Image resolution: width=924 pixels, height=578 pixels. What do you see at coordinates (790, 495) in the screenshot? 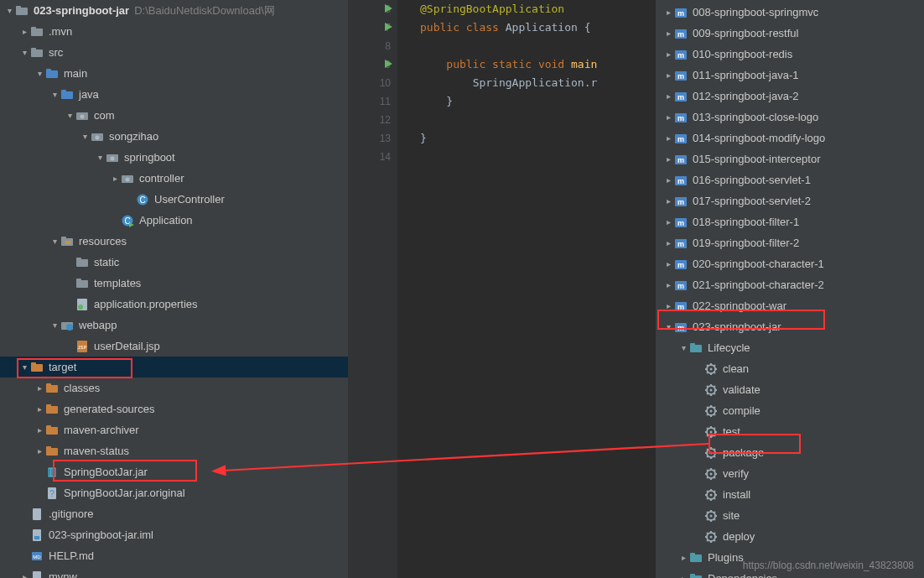
I see `maven-item-install: install` at bounding box center [790, 495].